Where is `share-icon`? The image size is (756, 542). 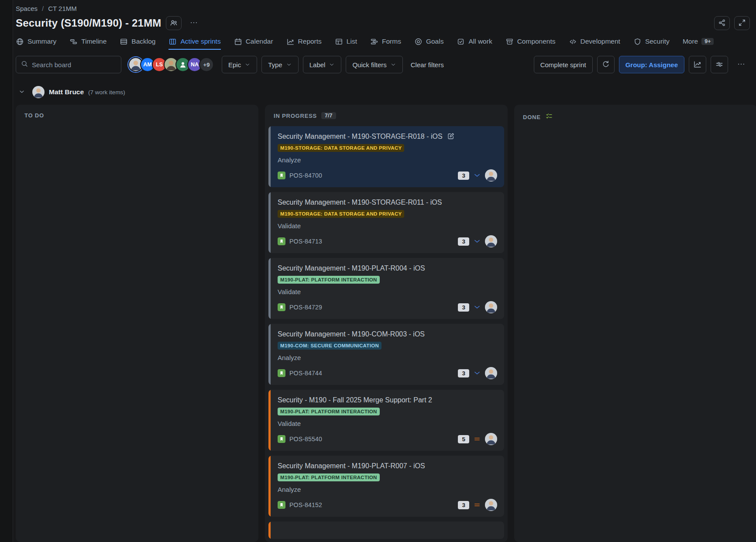
share-icon is located at coordinates (722, 24).